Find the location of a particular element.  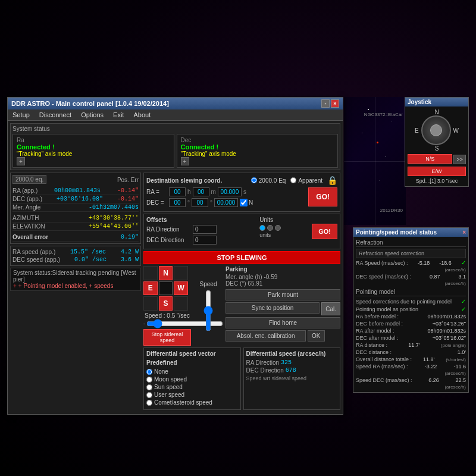

menu-setup: Setup is located at coordinates (21, 115).